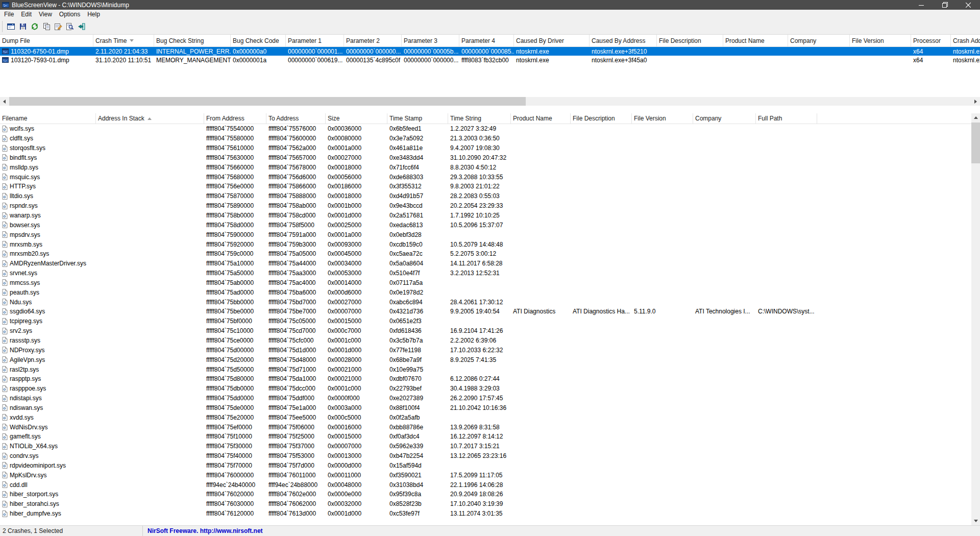 The image size is (980, 536). Describe the element at coordinates (725, 118) in the screenshot. I see `module-column-company: Company` at that location.